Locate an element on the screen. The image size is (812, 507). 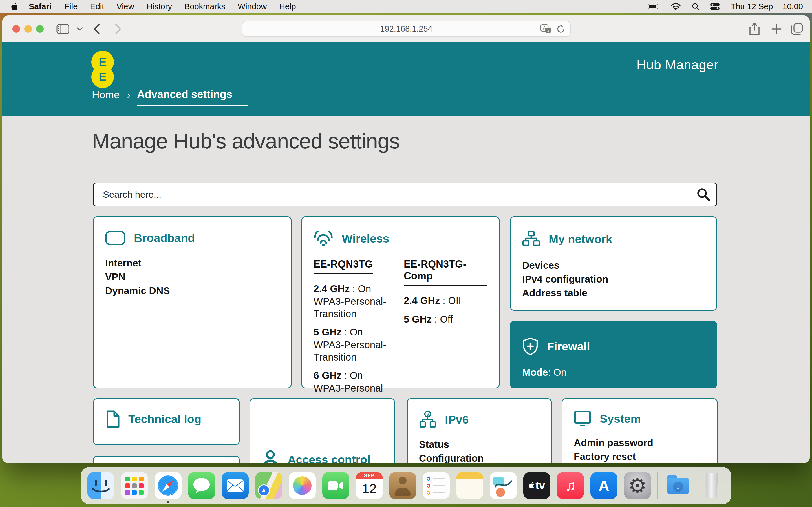
dock-safari-icon is located at coordinates (168, 486).